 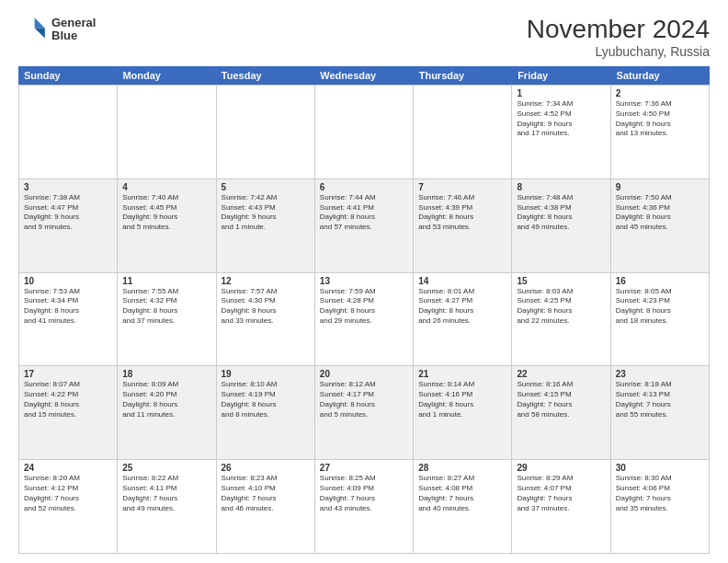 I want to click on day-info: Sunrise: 7:50 AM Sunset: 4:36 PM Dayligh…, so click(x=660, y=213).